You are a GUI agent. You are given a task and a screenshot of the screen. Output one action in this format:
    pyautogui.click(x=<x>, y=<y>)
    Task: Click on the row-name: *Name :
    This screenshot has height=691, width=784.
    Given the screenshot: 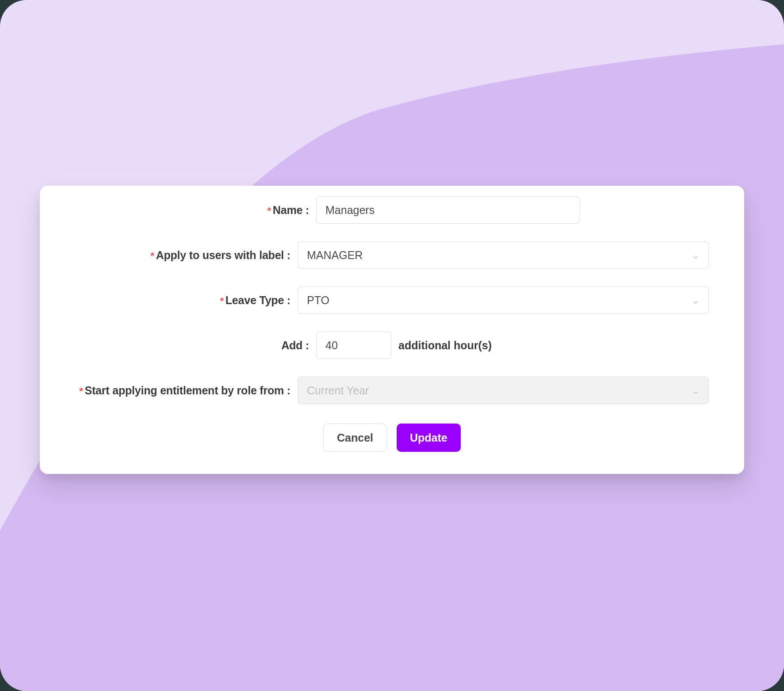 What is the action you would take?
    pyautogui.click(x=392, y=210)
    